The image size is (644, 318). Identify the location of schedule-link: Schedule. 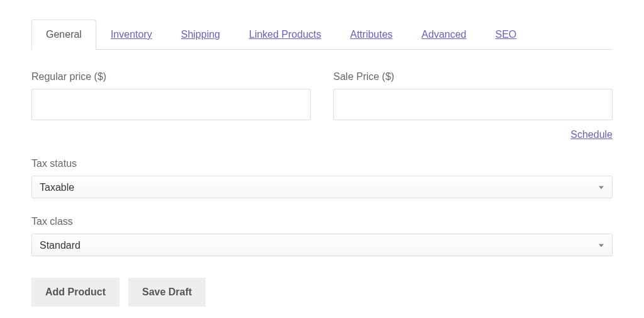
(591, 135).